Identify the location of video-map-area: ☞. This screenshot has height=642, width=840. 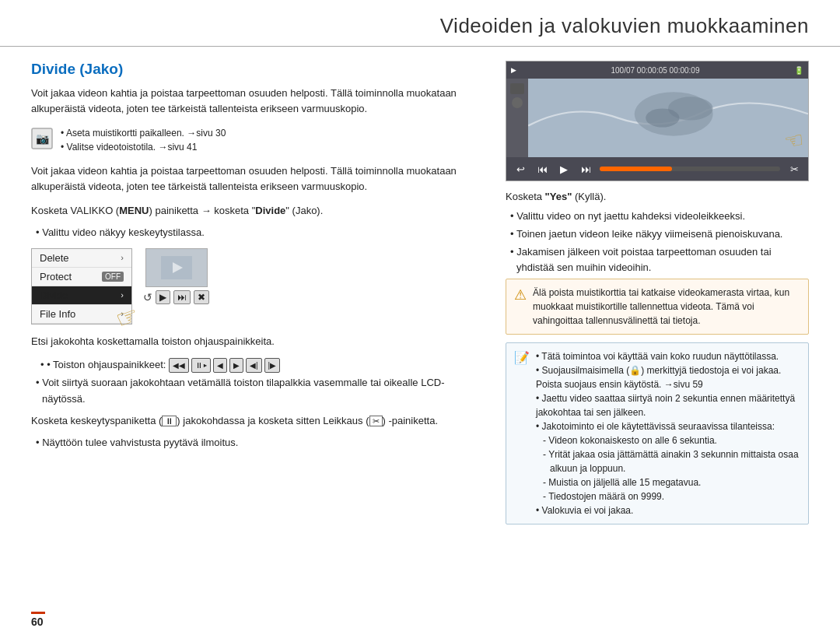
(668, 118).